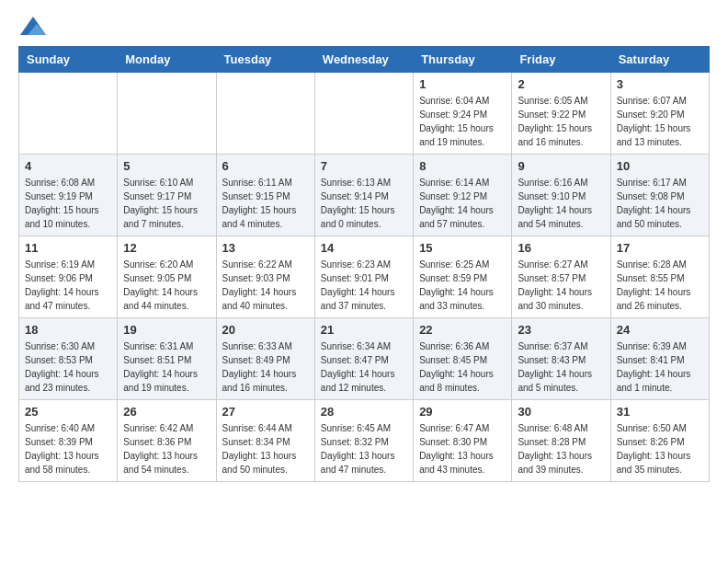  What do you see at coordinates (364, 278) in the screenshot?
I see `calendar-cell: 14Sunrise: 6:23 AMSunset: 9:01 PMDayligh…` at bounding box center [364, 278].